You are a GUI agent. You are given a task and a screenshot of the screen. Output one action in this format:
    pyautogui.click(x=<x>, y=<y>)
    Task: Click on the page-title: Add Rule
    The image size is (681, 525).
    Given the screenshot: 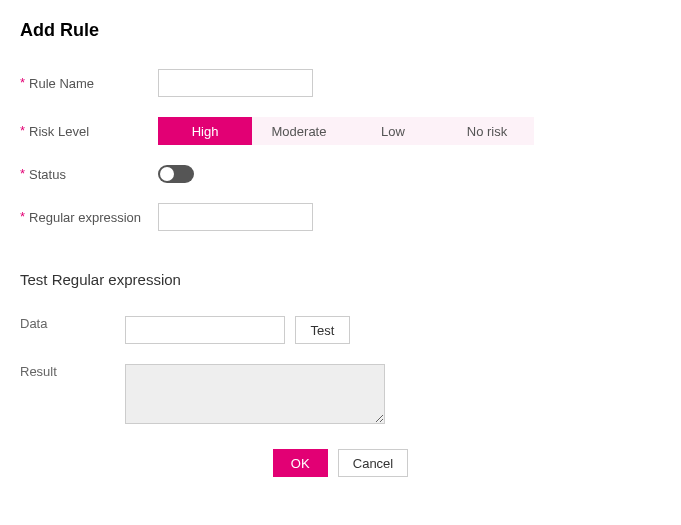 What is the action you would take?
    pyautogui.click(x=340, y=30)
    